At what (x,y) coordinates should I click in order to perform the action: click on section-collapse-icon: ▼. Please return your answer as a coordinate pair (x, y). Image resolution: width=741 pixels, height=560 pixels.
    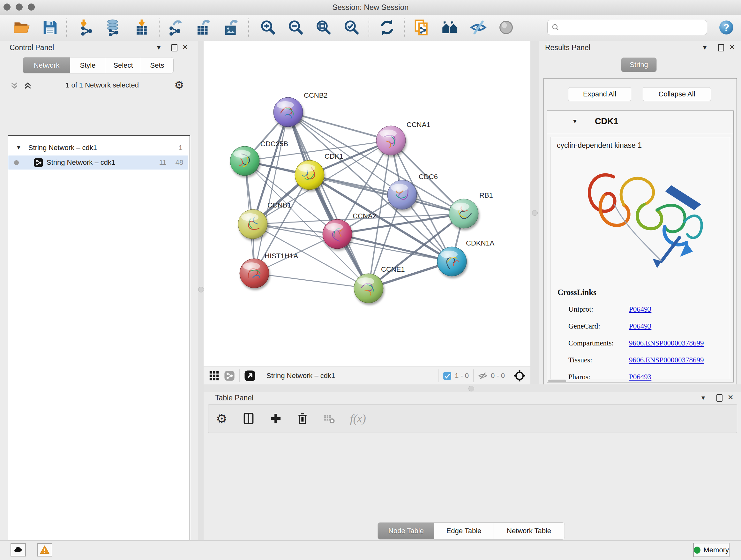
    Looking at the image, I should click on (575, 121).